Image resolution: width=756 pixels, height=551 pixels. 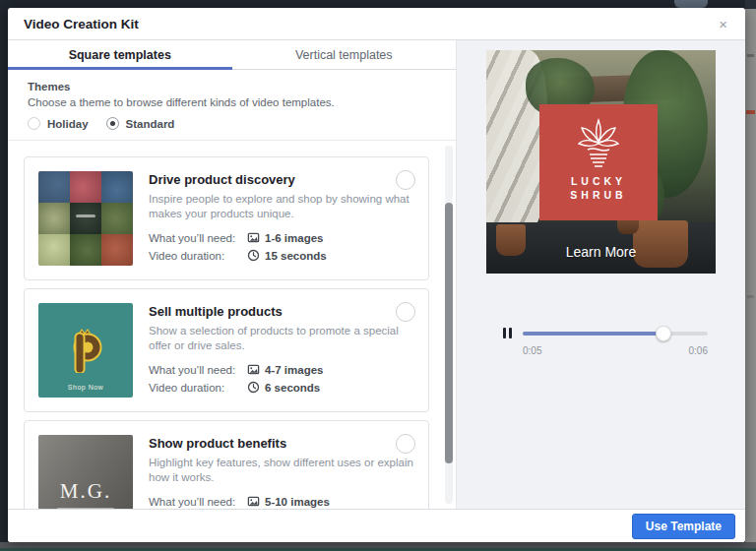 I want to click on donut-p-logo-icon, so click(x=86, y=350).